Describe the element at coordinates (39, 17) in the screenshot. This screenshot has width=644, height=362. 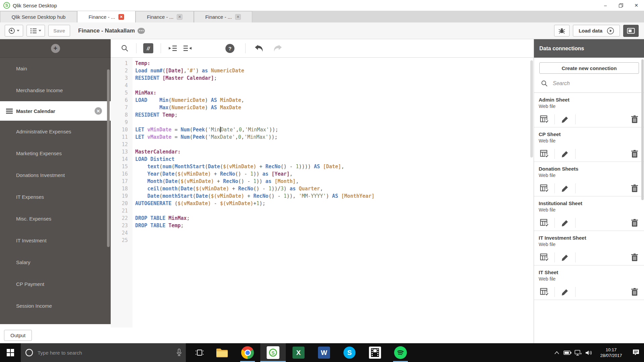
I see `tab-hub: Qlik Sense Desktop hub` at that location.